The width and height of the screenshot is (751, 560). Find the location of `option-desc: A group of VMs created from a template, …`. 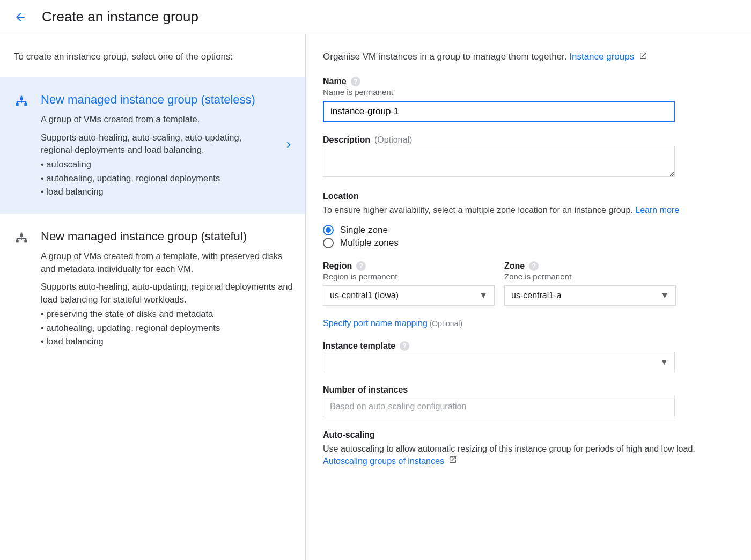

option-desc: A group of VMs created from a template, … is located at coordinates (167, 263).